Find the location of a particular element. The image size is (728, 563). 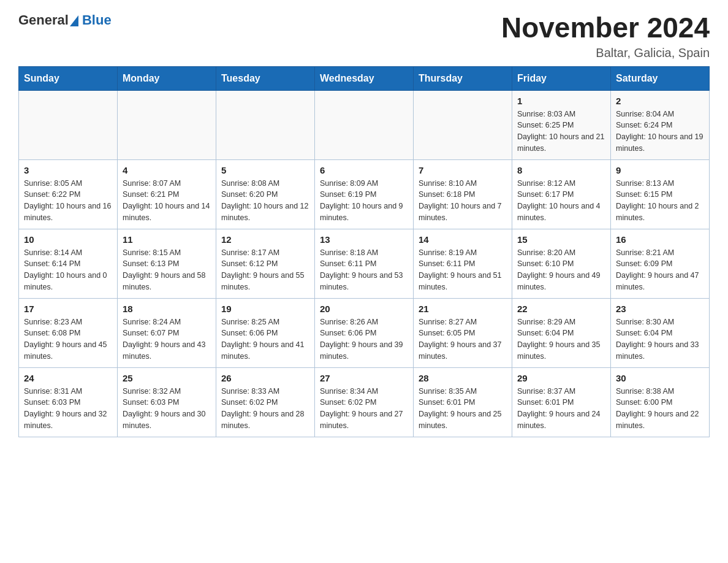

day-info: Sunrise: 8:05 AMSunset: 6:22 PMDaylight:… is located at coordinates (68, 201).